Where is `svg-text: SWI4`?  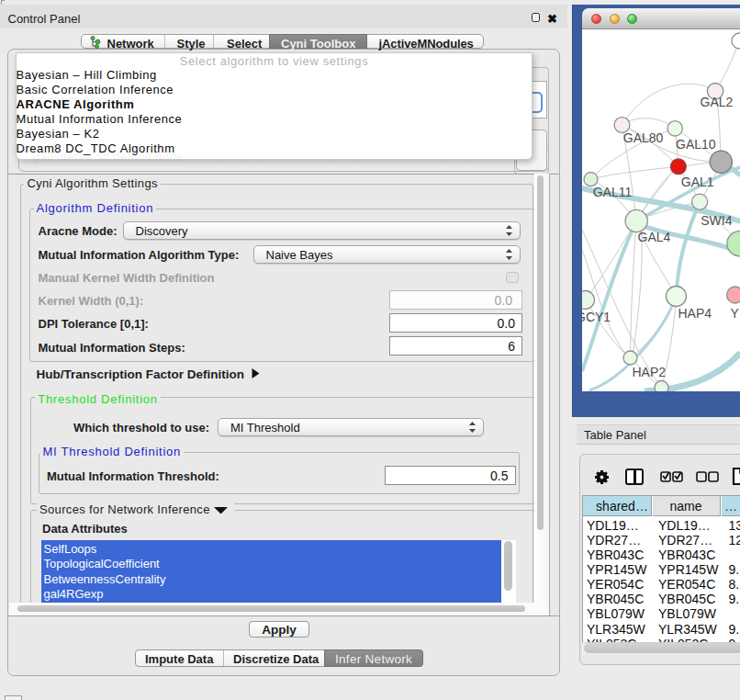 svg-text: SWI4 is located at coordinates (716, 220).